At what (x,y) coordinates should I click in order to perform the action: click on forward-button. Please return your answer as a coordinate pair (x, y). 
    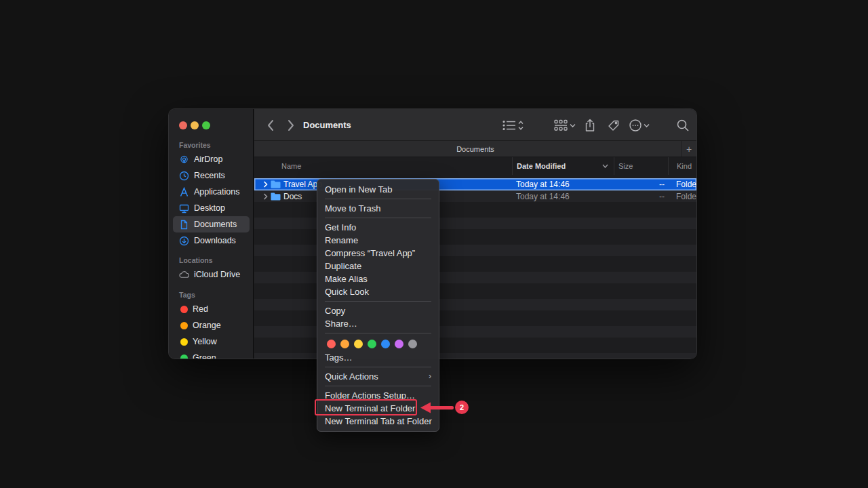
    Looking at the image, I should click on (291, 125).